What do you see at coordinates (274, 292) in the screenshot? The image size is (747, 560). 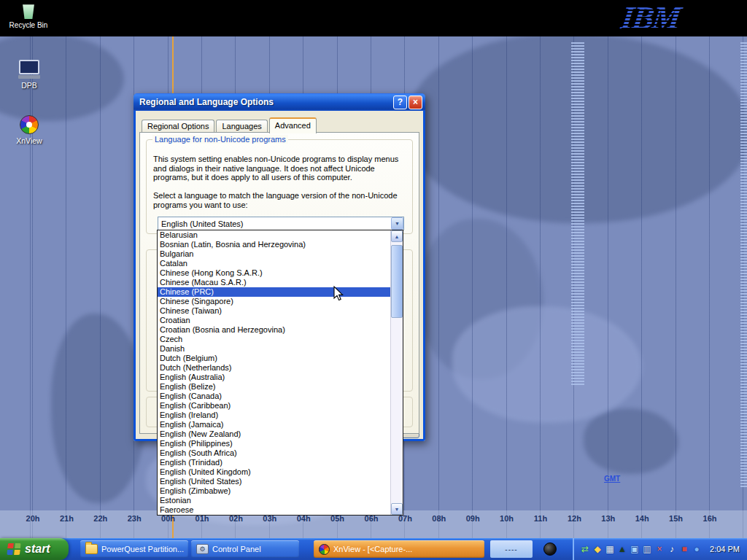 I see `language-option: Chinese (PRC)` at bounding box center [274, 292].